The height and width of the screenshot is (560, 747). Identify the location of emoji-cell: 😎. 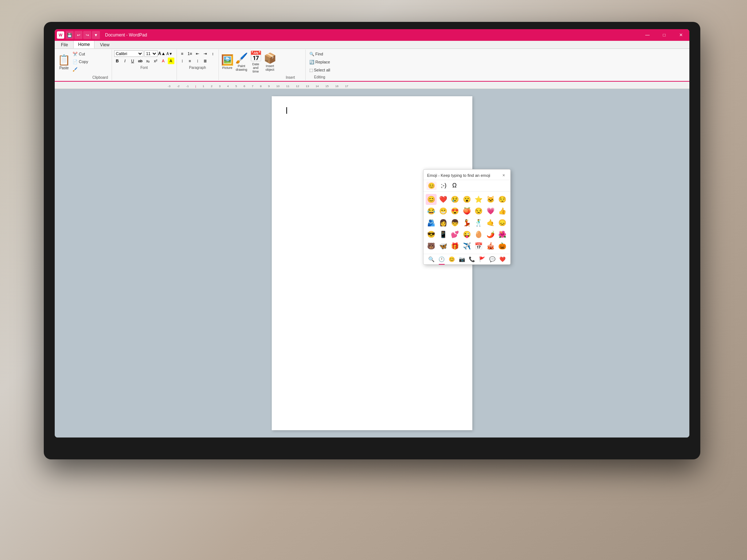
(431, 234).